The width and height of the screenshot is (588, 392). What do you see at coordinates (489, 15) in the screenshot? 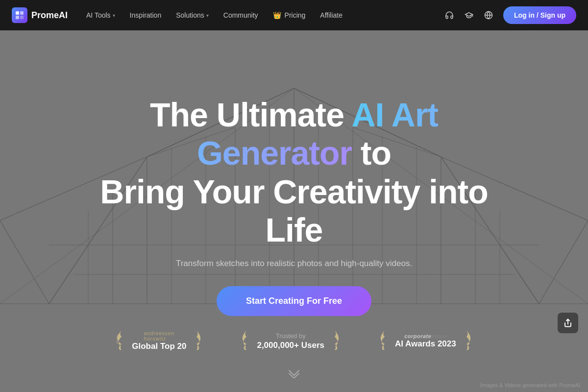
I see `globe-icon` at bounding box center [489, 15].